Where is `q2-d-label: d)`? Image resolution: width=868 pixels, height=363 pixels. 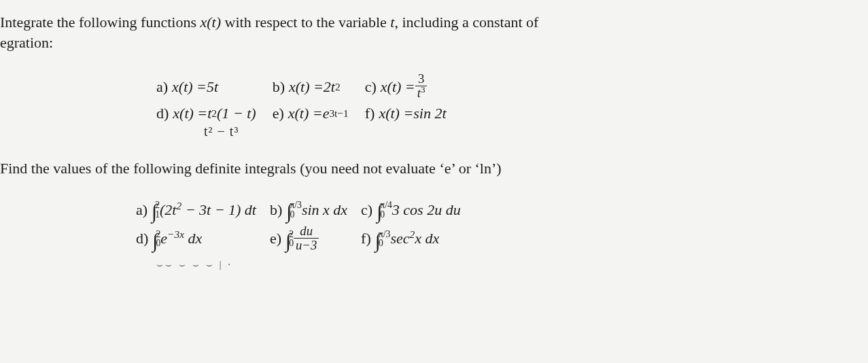
q2-d-label: d) is located at coordinates (142, 239).